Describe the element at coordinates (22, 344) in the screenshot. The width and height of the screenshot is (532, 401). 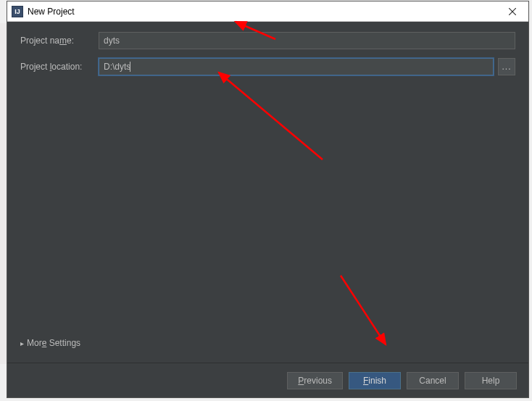
I see `chevron-right-icon: ▸` at that location.